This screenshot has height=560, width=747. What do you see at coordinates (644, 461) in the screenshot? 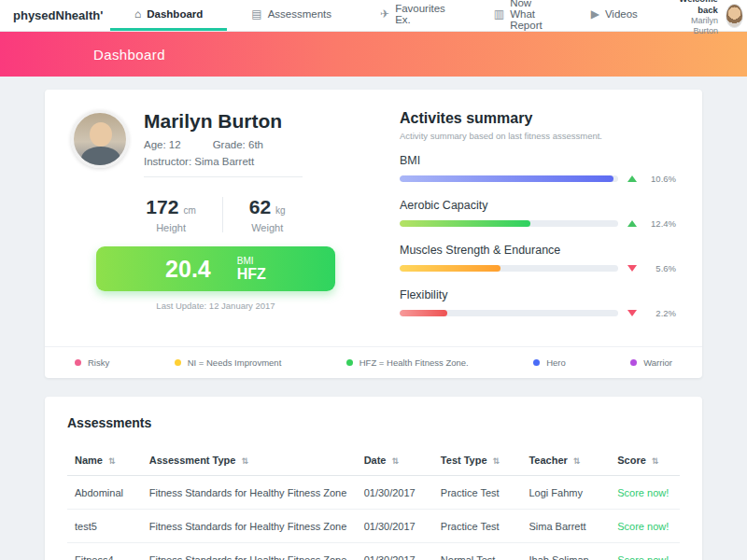
I see `sort-score: Score⇅` at bounding box center [644, 461].